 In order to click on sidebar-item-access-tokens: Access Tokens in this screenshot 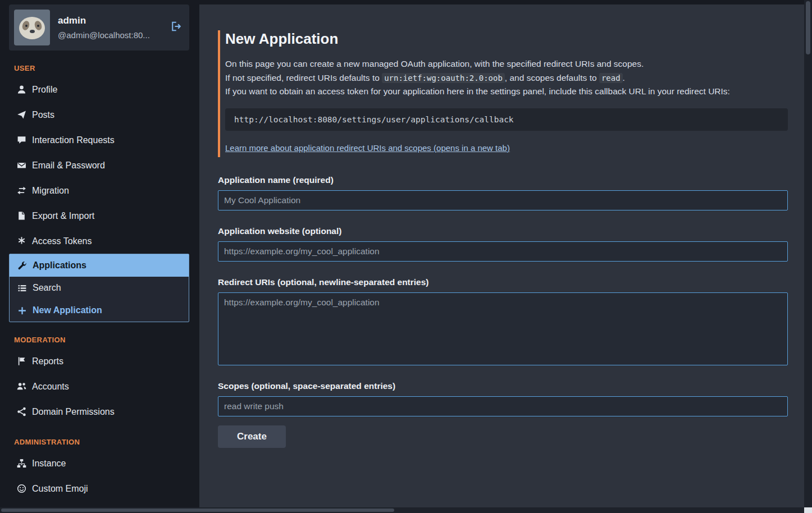, I will do `click(99, 241)`.